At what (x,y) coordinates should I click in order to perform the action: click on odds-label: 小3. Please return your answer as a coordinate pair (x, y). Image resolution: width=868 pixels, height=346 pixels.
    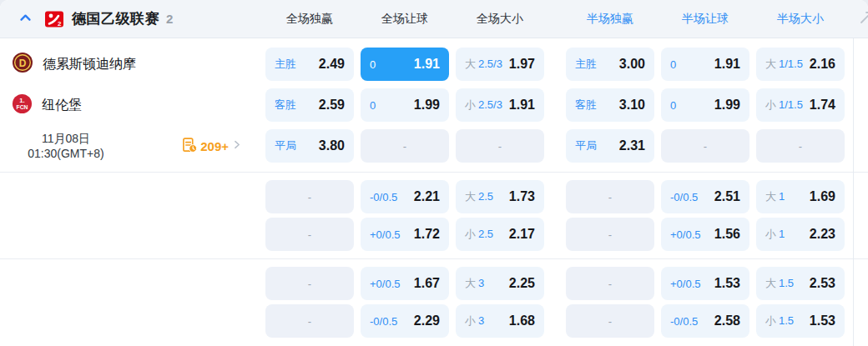
    Looking at the image, I should click on (474, 321).